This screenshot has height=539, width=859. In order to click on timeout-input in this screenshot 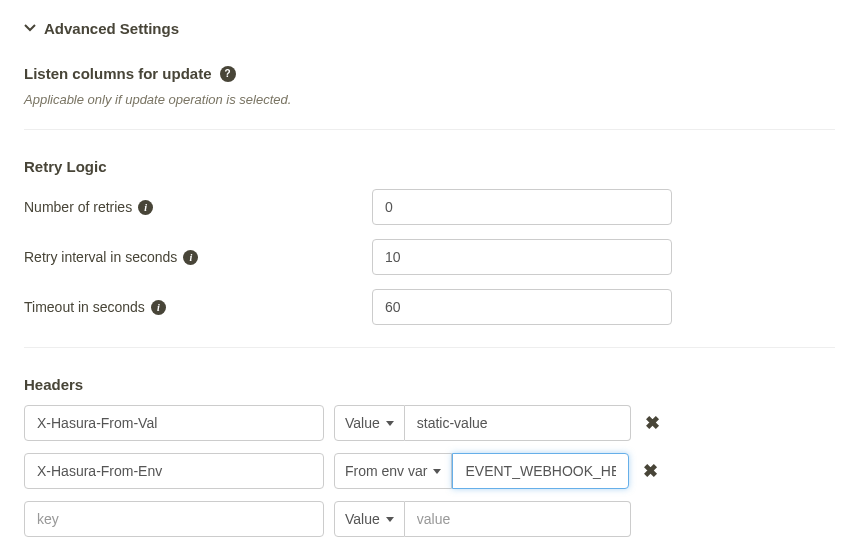, I will do `click(522, 307)`.